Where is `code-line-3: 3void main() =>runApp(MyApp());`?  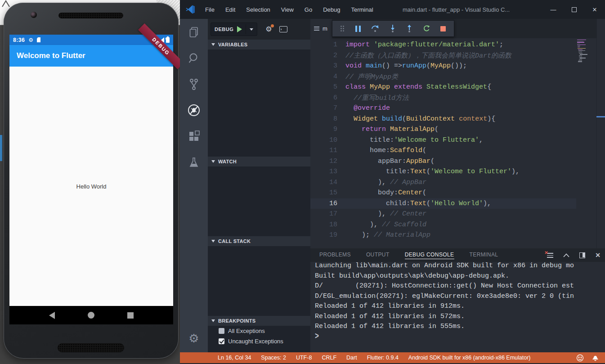
code-line-3: 3void main() =>runApp(MyApp()); is located at coordinates (444, 66).